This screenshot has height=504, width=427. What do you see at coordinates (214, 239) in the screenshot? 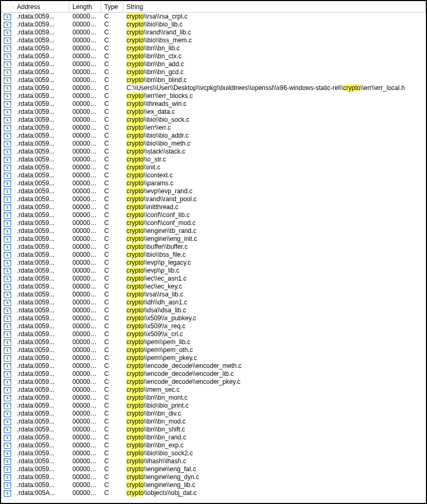
I see `table-row: 's'.rdata:0059...00000019Ccrypto\\engine…` at bounding box center [214, 239].